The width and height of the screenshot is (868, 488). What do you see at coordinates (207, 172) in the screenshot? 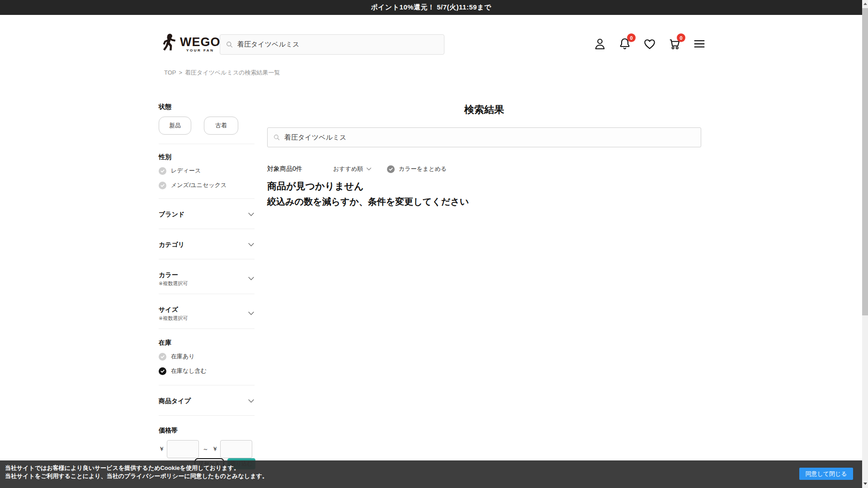
I see `filter-section-gender: 性別 レディース メンズ/ユニセックス` at bounding box center [207, 172].